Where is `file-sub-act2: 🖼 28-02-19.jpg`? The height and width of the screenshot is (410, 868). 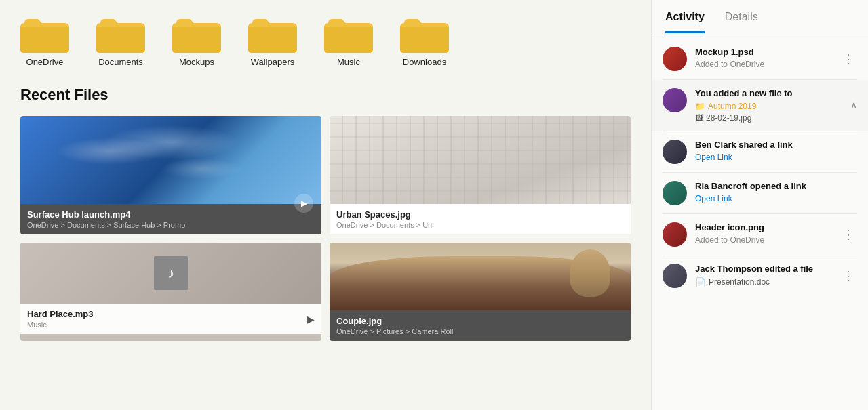 file-sub-act2: 🖼 28-02-19.jpg is located at coordinates (769, 118).